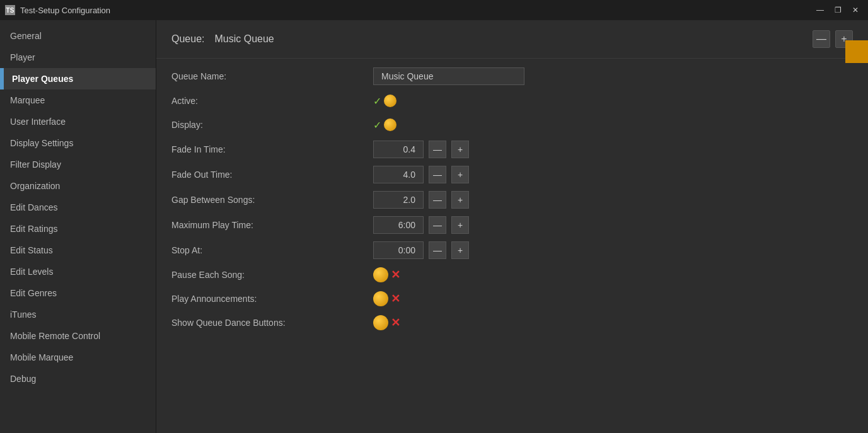  Describe the element at coordinates (855, 10) in the screenshot. I see `close-button: ✕` at that location.